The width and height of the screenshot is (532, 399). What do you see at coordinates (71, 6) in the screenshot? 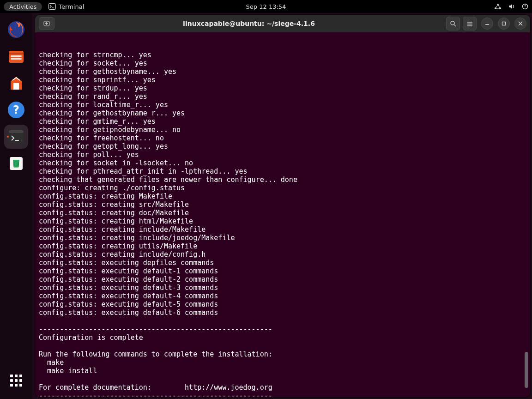
I see `app-menu-label: Terminal` at bounding box center [71, 6].